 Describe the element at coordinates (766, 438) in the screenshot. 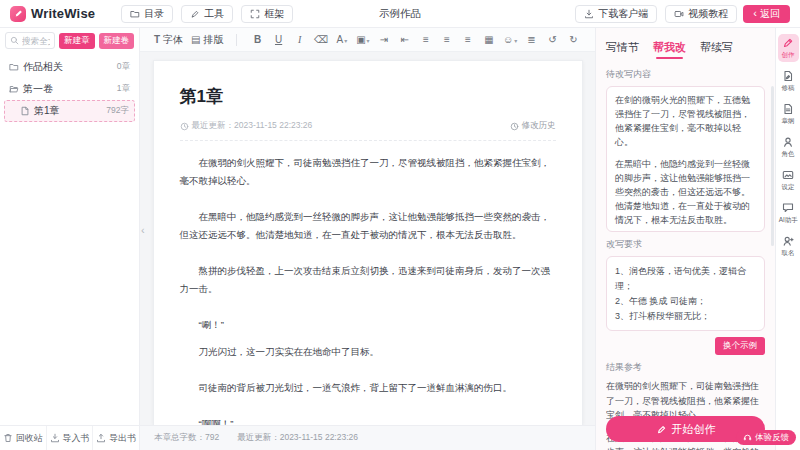

I see `feedback-button: 体验反馈` at that location.